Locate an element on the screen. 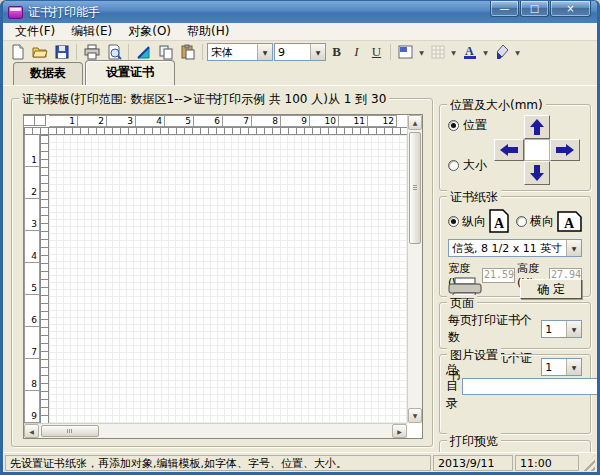  open-button is located at coordinates (40, 52).